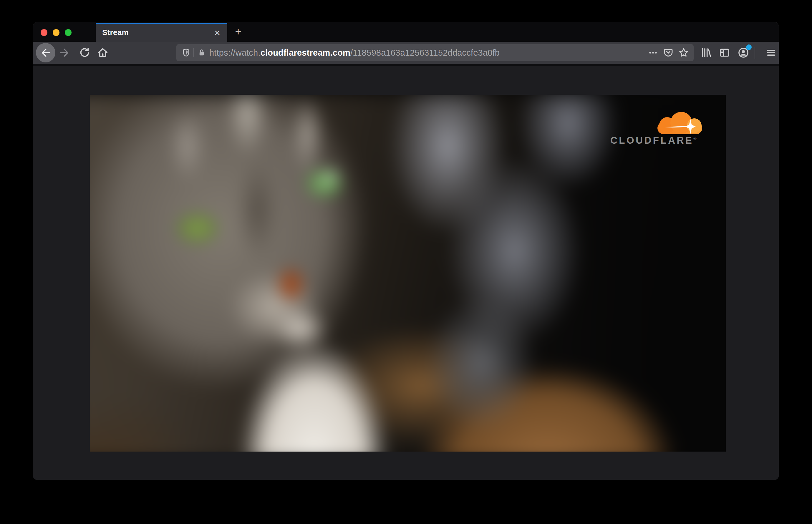  What do you see at coordinates (743, 52) in the screenshot?
I see `account-button` at bounding box center [743, 52].